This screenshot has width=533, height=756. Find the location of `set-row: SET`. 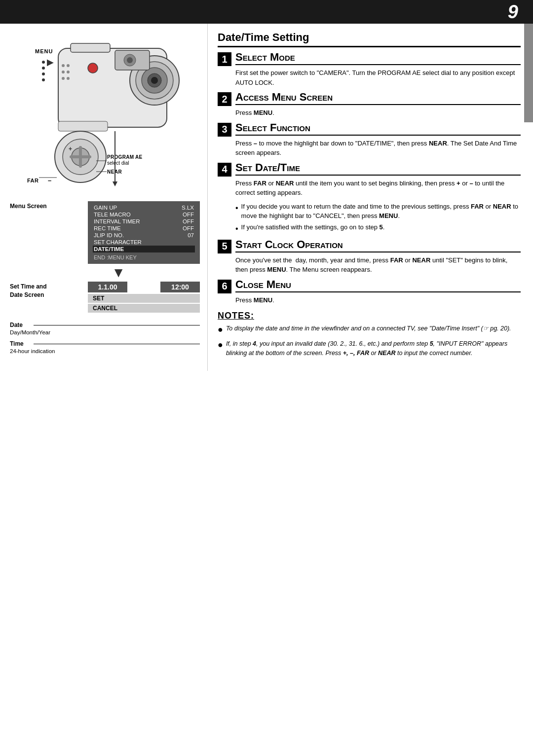

set-row: SET is located at coordinates (144, 298).